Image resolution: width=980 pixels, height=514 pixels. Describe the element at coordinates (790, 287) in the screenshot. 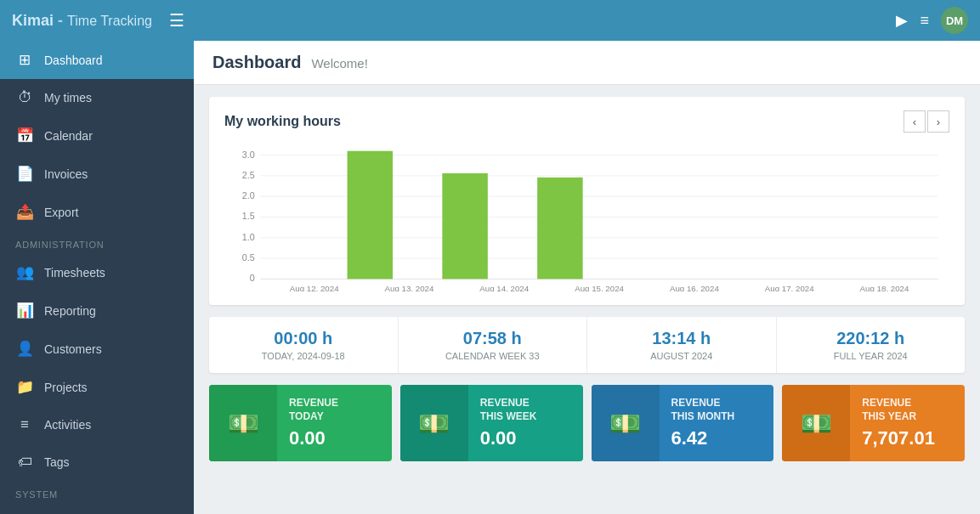

I see `svg-text: Aug 17, 2024` at that location.